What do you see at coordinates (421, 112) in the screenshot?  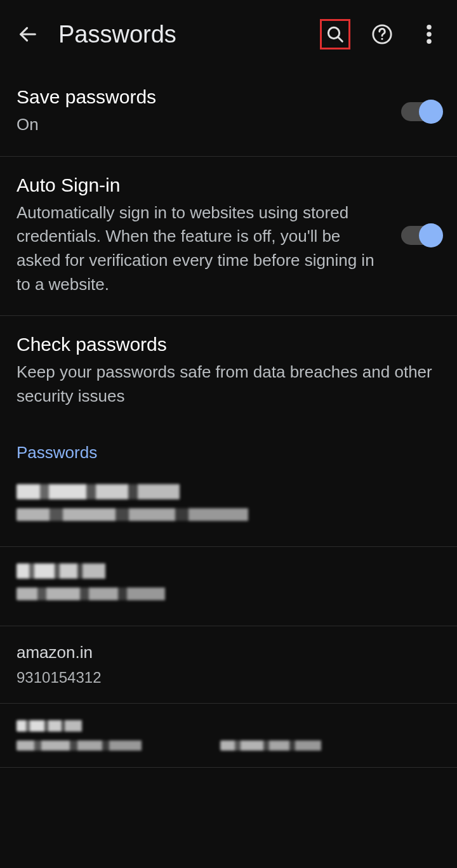 I see `save-passwords-toggle` at bounding box center [421, 112].